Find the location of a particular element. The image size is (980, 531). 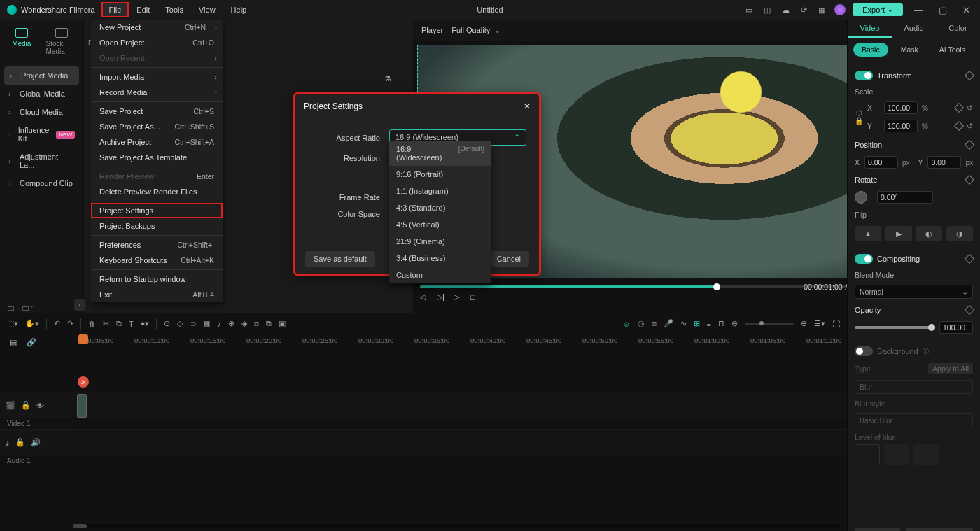

lib-cloud-media: ›Cloud Media is located at coordinates (42, 112).